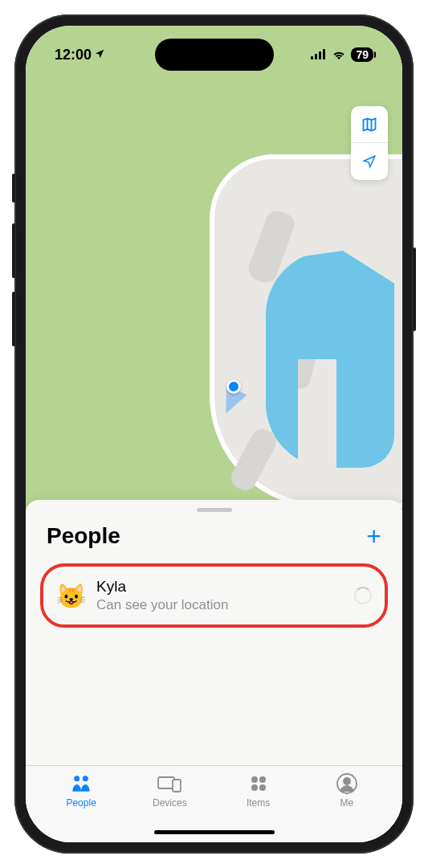  I want to click on tab-label: Devices, so click(170, 803).